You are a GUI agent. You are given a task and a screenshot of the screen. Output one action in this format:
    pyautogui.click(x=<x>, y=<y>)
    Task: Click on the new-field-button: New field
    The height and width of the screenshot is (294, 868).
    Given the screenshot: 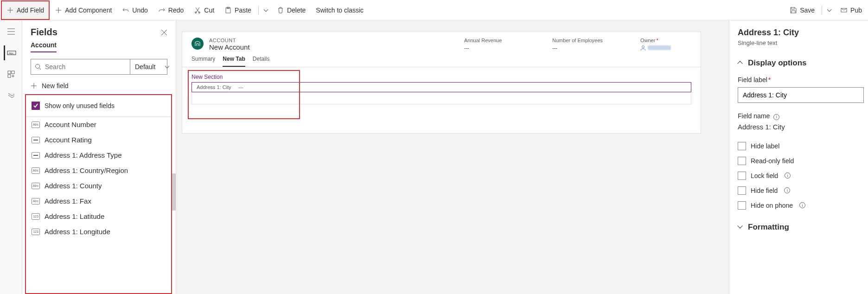 What is the action you would take?
    pyautogui.click(x=99, y=87)
    